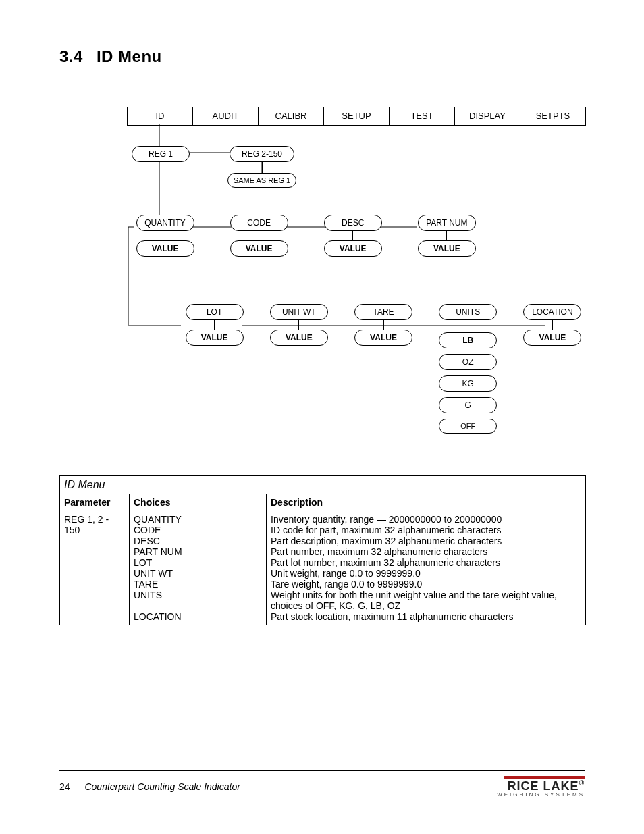 Image resolution: width=644 pixels, height=834 pixels. What do you see at coordinates (290, 116) in the screenshot?
I see `menu-tab-calibr: CALIBR` at bounding box center [290, 116].